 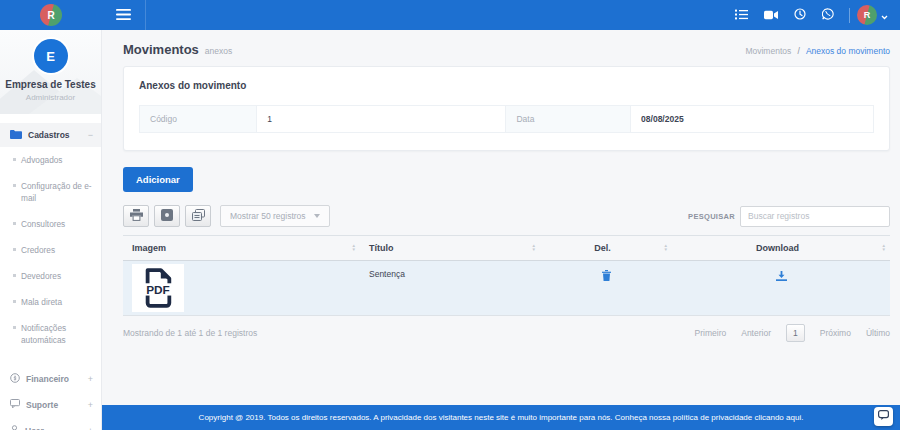 I want to click on sidebar-item-financeiro: Financeiro +, so click(x=50, y=379).